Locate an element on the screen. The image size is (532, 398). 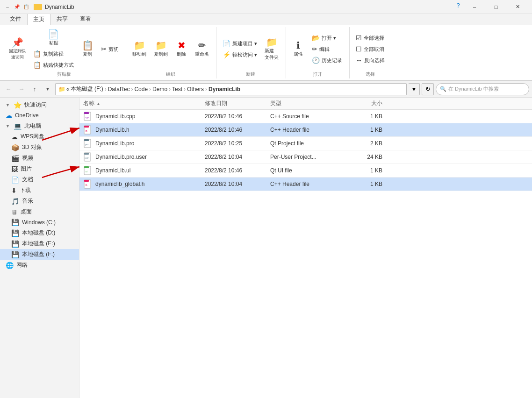
sidebar-item-disk-f: 💾 本地磁盘 (F:) is located at coordinates (39, 254).